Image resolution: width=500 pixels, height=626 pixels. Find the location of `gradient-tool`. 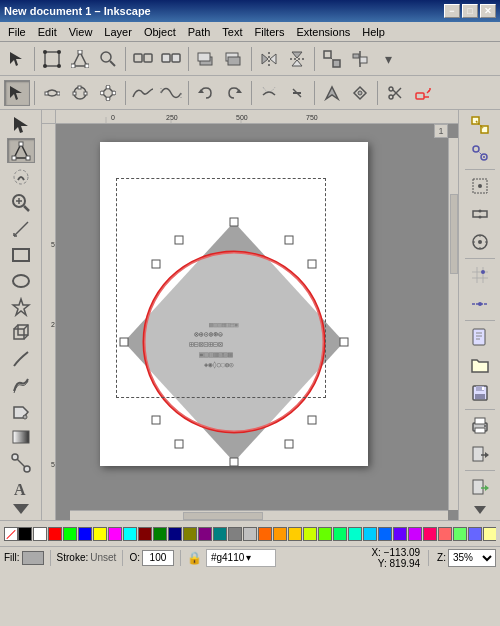

gradient-tool is located at coordinates (21, 436).